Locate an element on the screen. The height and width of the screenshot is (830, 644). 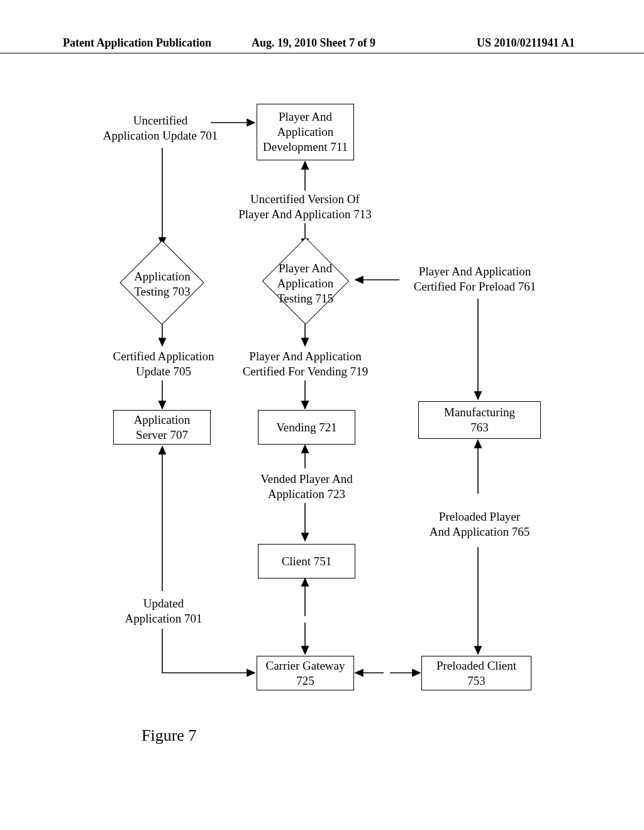
label-preloaded-pa: Preloaded Player And Application 765 is located at coordinates (479, 524).